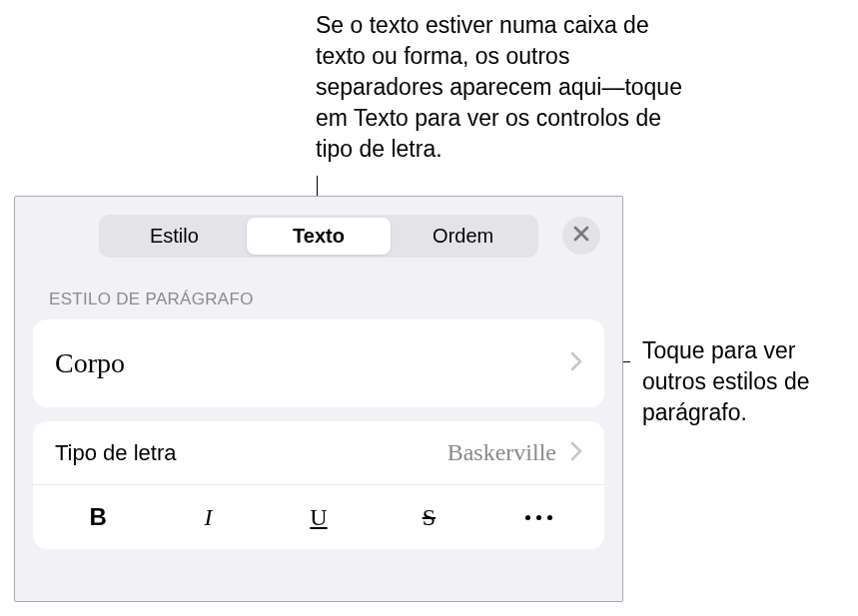  I want to click on paragraph-style-row: Corpo, so click(319, 363).